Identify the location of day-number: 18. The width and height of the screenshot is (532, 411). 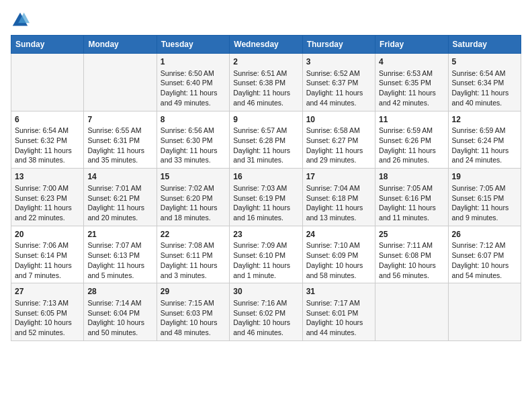
(411, 177).